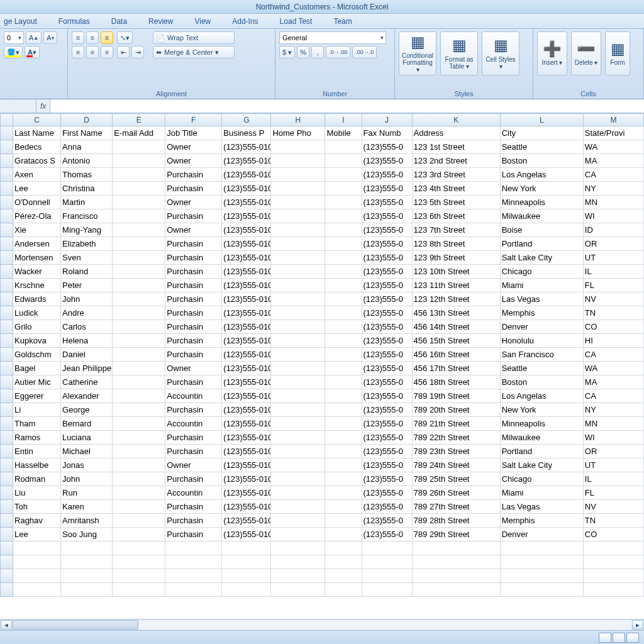 This screenshot has width=644, height=644. Describe the element at coordinates (87, 133) in the screenshot. I see `cell: First Name` at that location.